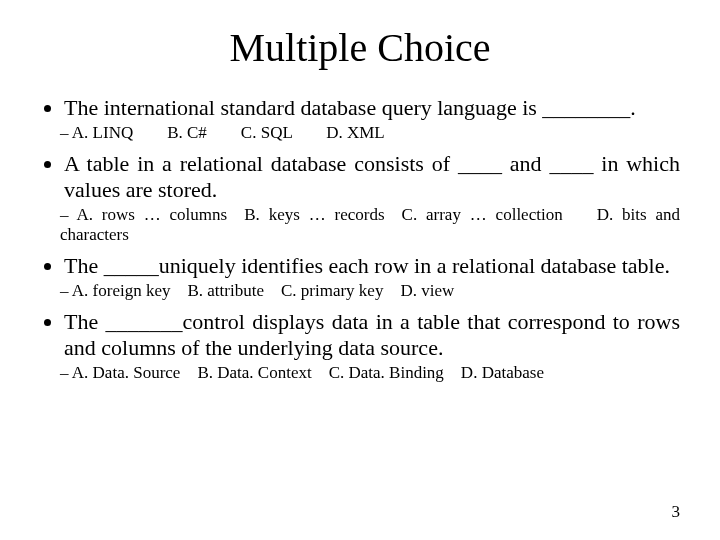 Image resolution: width=720 pixels, height=540 pixels. I want to click on question-1: The international standard database quer…, so click(372, 108).